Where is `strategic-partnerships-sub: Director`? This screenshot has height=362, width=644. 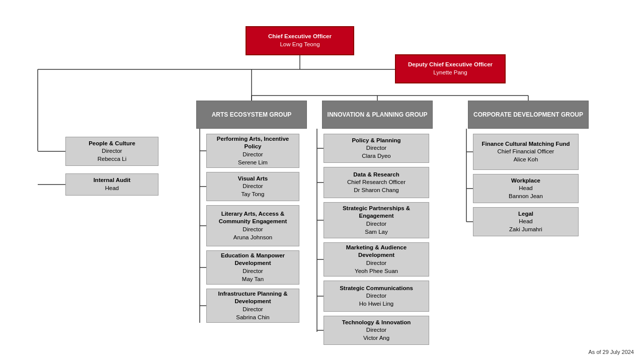
strategic-partnerships-sub: Director is located at coordinates (376, 224).